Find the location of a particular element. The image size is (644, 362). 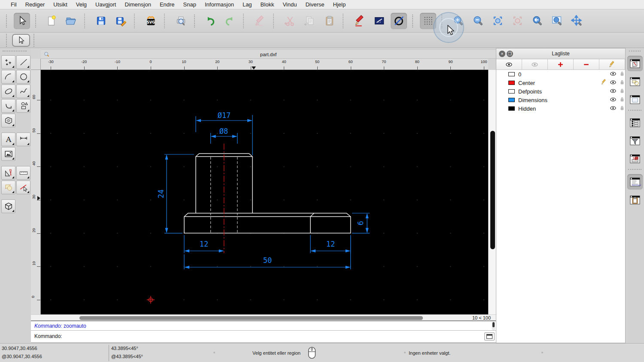

tool-lines-button is located at coordinates (23, 62).